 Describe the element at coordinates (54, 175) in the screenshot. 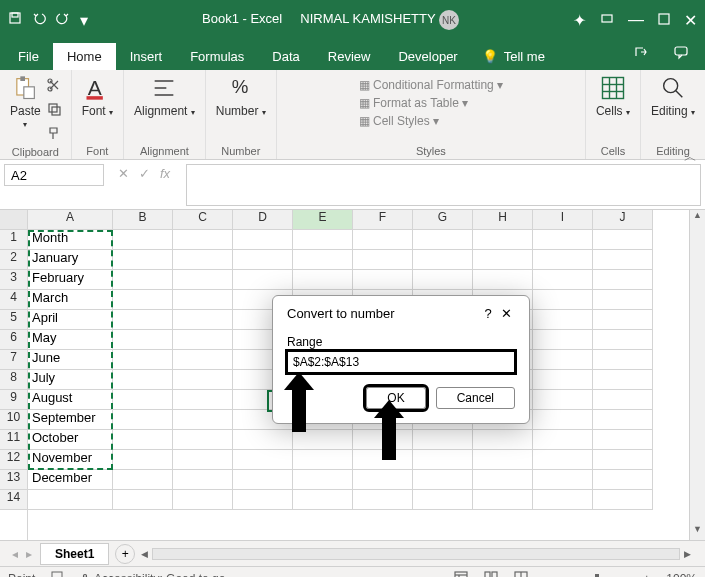

I see `name-box` at that location.